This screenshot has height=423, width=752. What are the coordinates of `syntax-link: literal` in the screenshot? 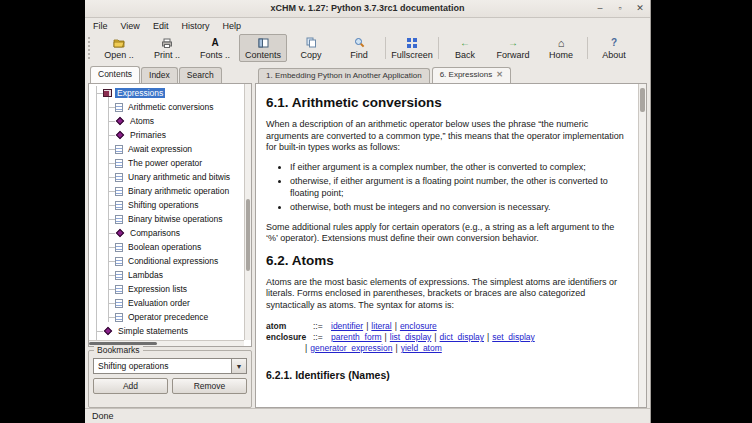 It's located at (381, 326).